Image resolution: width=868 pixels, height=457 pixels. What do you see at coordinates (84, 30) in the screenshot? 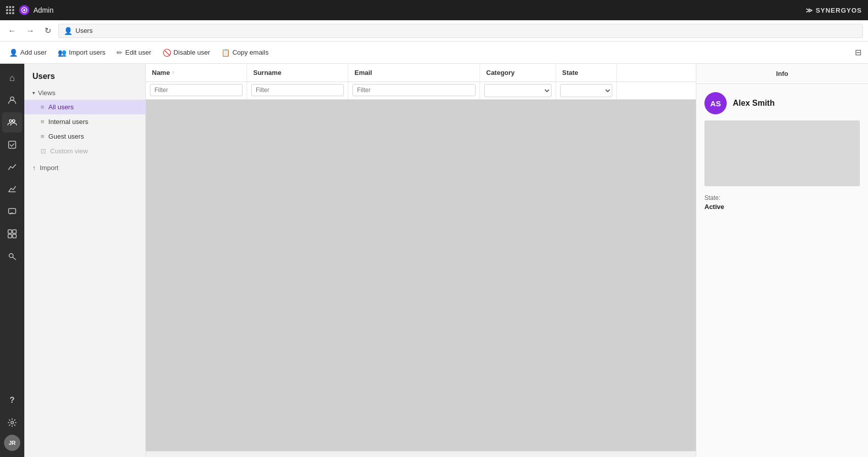
I see `address-text: Users` at bounding box center [84, 30].